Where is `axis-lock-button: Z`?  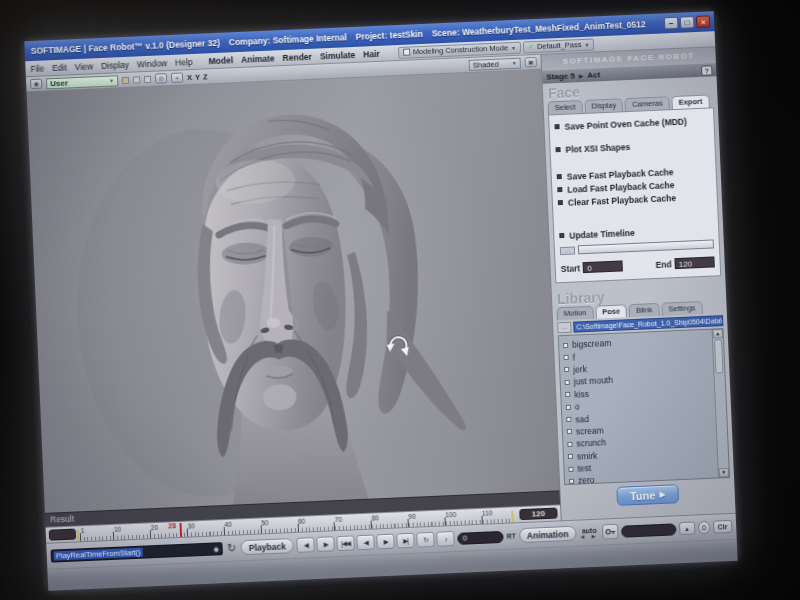 axis-lock-button: Z is located at coordinates (206, 76).